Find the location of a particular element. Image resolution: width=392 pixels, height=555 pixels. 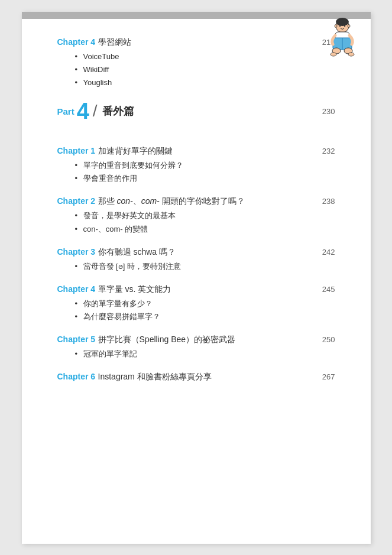

chapter-label-prev: Chapter 4 is located at coordinates (77, 42).